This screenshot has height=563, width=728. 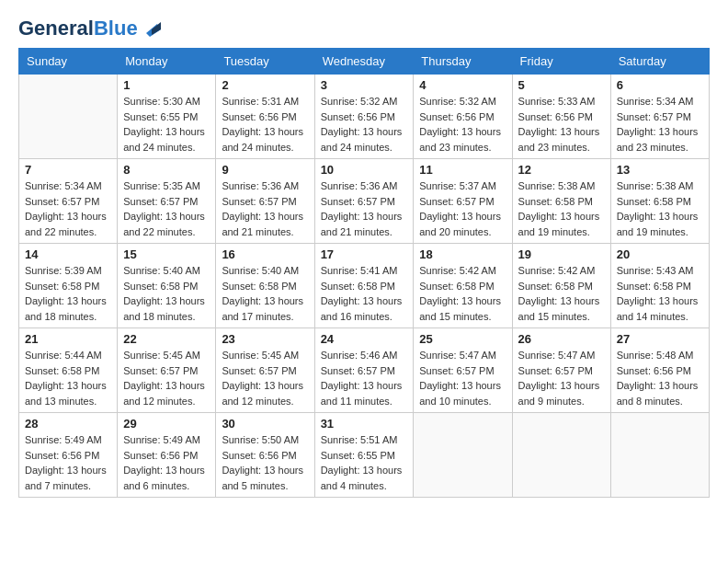 What do you see at coordinates (463, 286) in the screenshot?
I see `calendar-day-cell: 18Sunrise: 5:42 AM Sunset: 6:58 PM Dayli…` at bounding box center [463, 286].